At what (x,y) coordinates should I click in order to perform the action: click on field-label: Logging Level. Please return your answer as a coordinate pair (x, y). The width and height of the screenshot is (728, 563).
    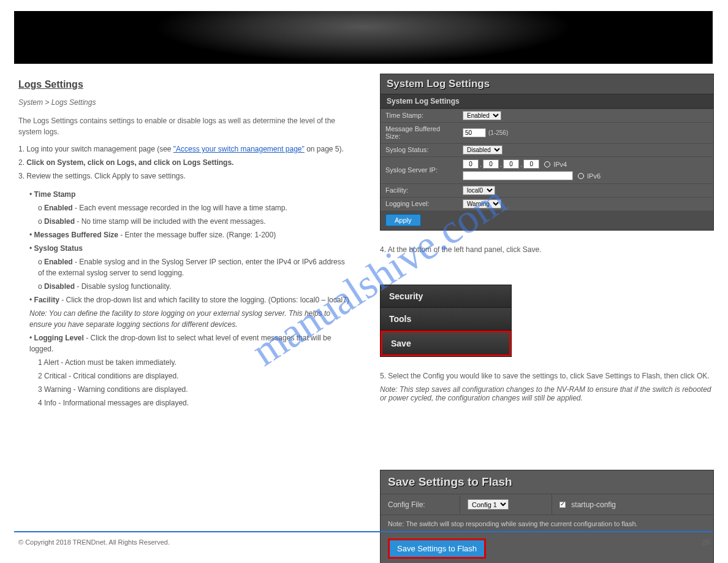
    Looking at the image, I should click on (59, 338).